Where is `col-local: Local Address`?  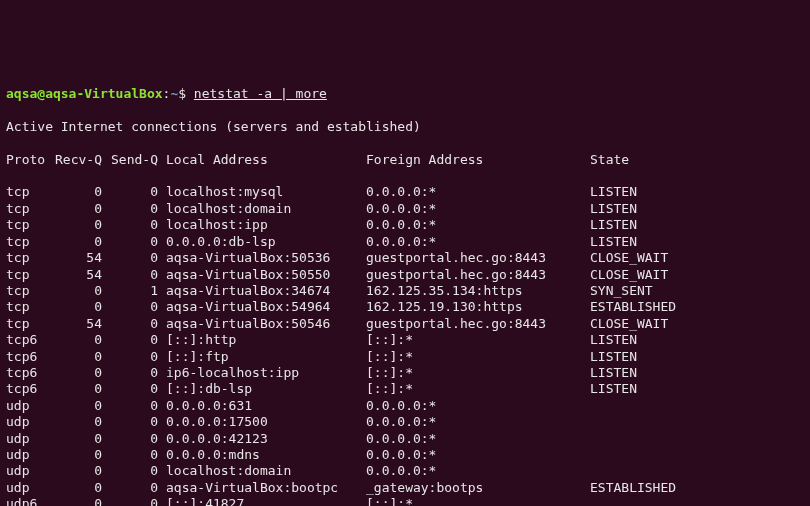
col-local: Local Address is located at coordinates (266, 160).